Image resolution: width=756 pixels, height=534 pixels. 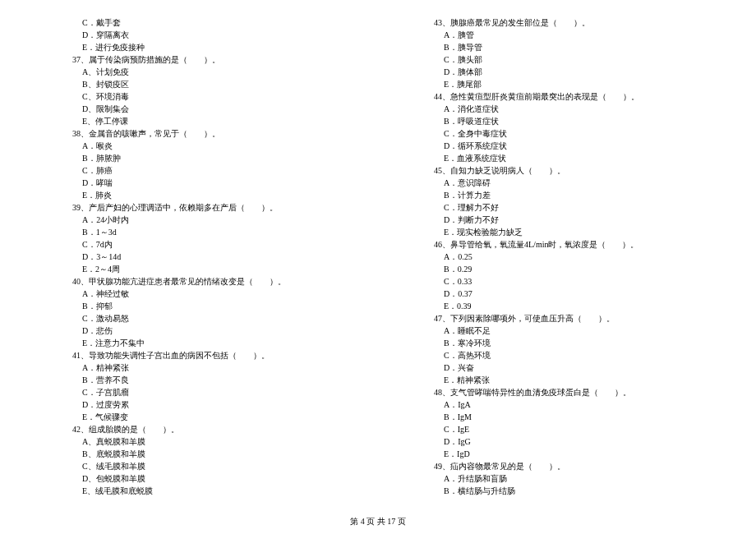 What do you see at coordinates (197, 478) in the screenshot?
I see `option-line: D、包蜕膜和羊膜` at bounding box center [197, 478].